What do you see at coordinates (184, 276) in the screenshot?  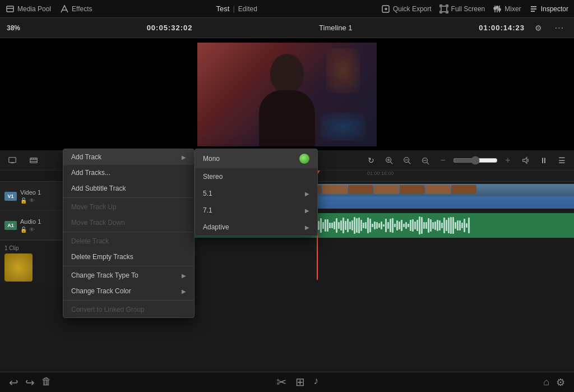 I see `change-type-arrow: ▶` at bounding box center [184, 276].